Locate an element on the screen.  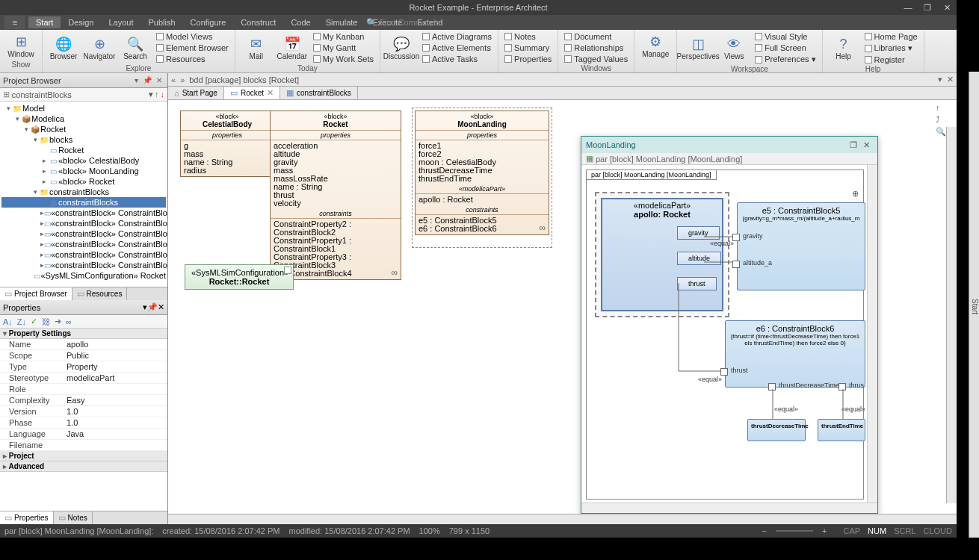
diagram-tab-rocket: ▭Rocket ✕ is located at coordinates (253, 93).